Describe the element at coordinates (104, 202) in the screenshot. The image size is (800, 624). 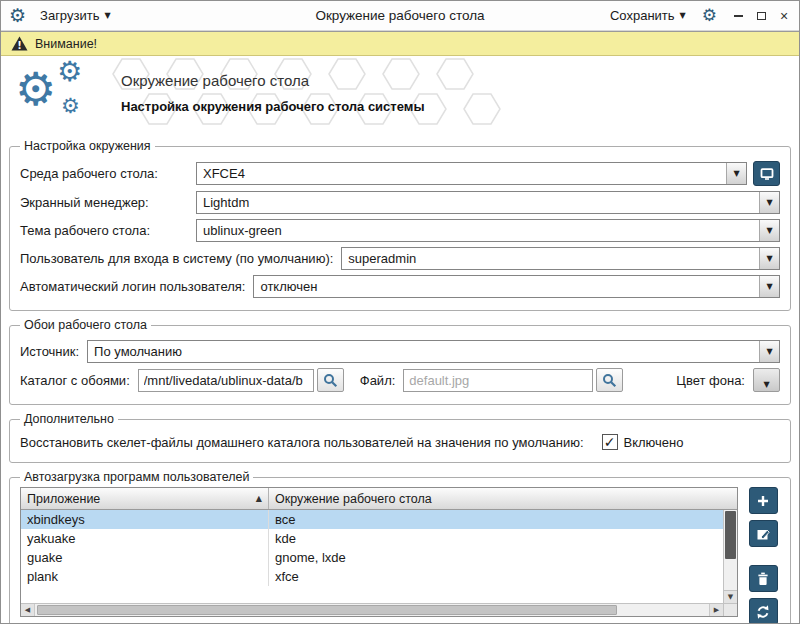
I see `display-manager-label: Экранный менеджер:` at that location.